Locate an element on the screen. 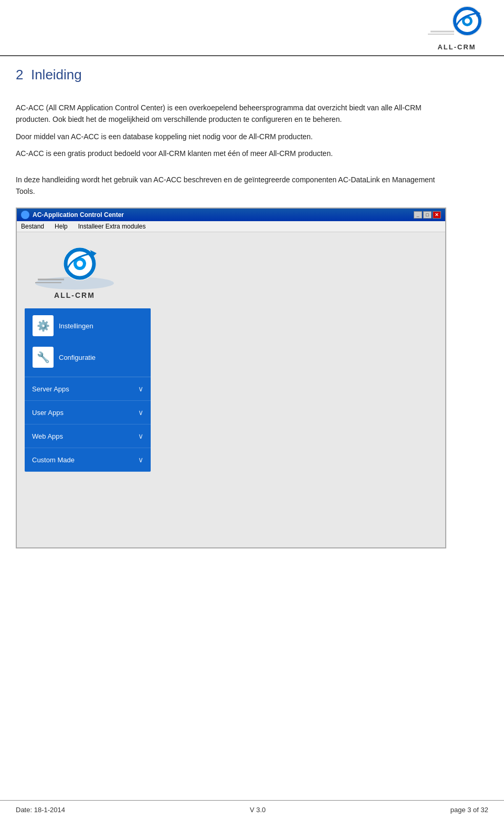 This screenshot has height=819, width=504. close-button: ✕ is located at coordinates (437, 215).